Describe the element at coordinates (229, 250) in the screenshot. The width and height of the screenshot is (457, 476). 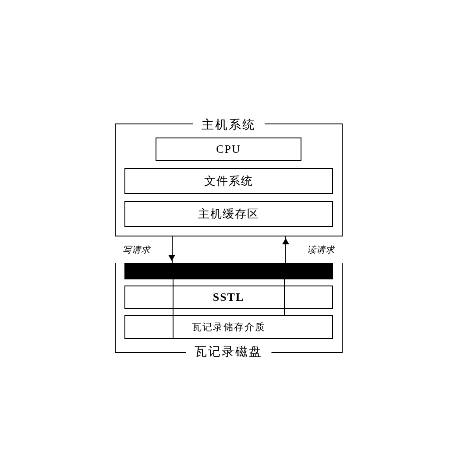
I see `transition-area: 写请求 读请求` at that location.